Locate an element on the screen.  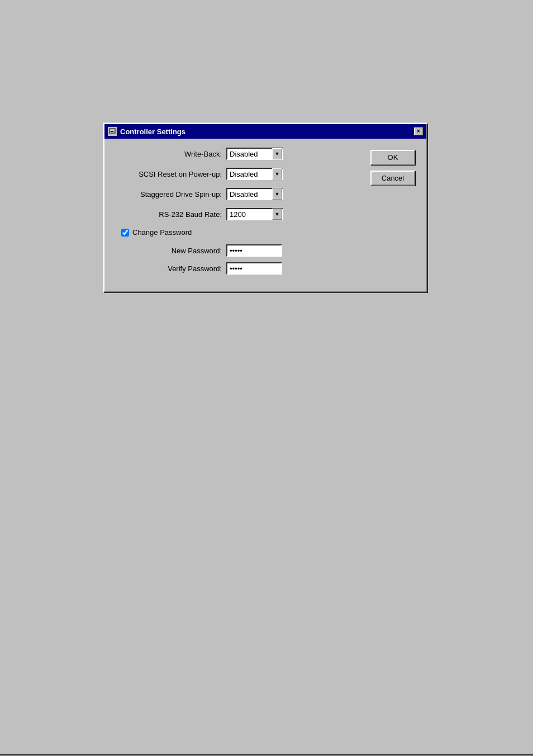
baud-rate-row: RS-232 Baud Rate: 1200 ▼ is located at coordinates (239, 214).